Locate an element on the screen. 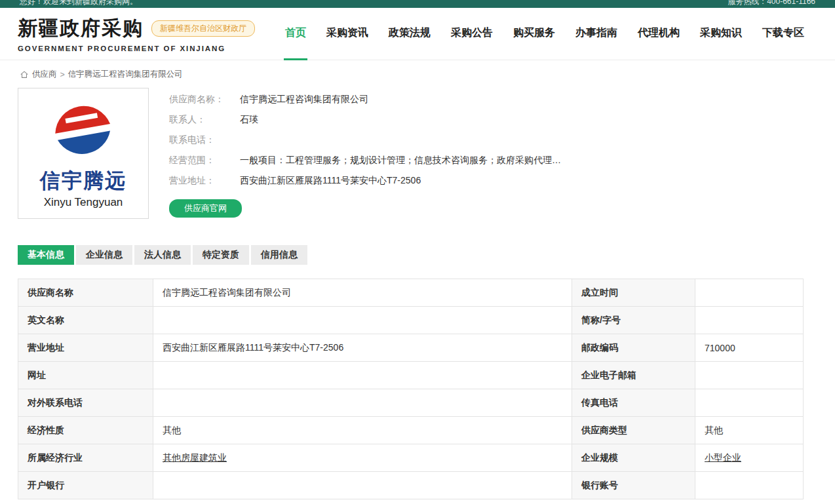  field-business-address: 营业地址： 西安曲江新区雁展路1111号莱安中心T7-2506 is located at coordinates (365, 181).